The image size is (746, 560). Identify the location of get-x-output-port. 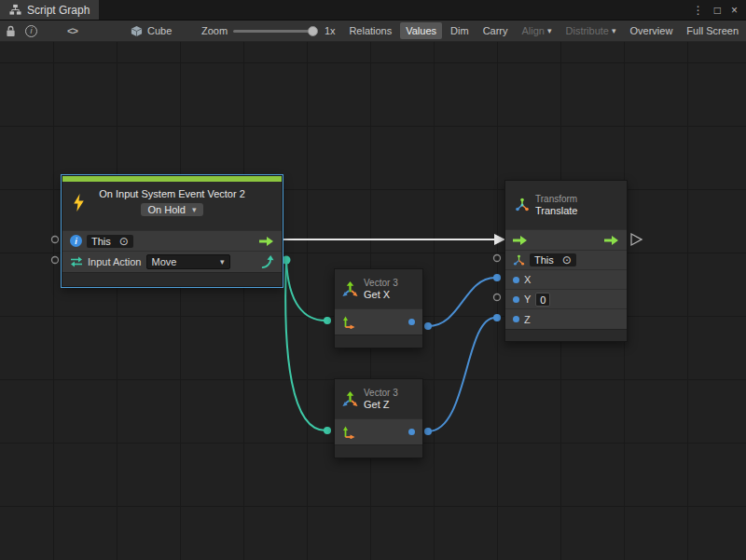
(428, 326).